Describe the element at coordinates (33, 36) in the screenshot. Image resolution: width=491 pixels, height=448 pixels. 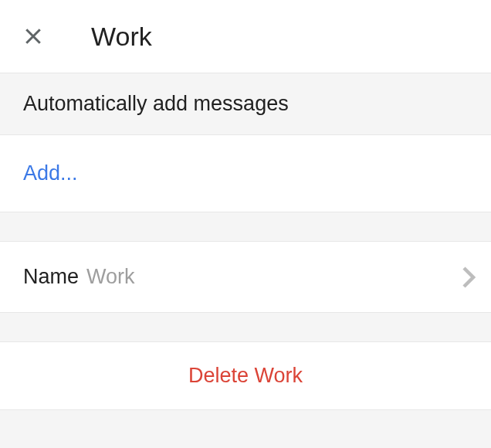
I see `close-icon` at that location.